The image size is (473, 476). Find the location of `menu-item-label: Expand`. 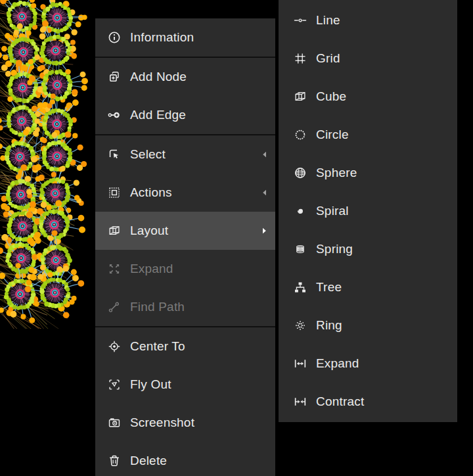

menu-item-label: Expand is located at coordinates (198, 269).